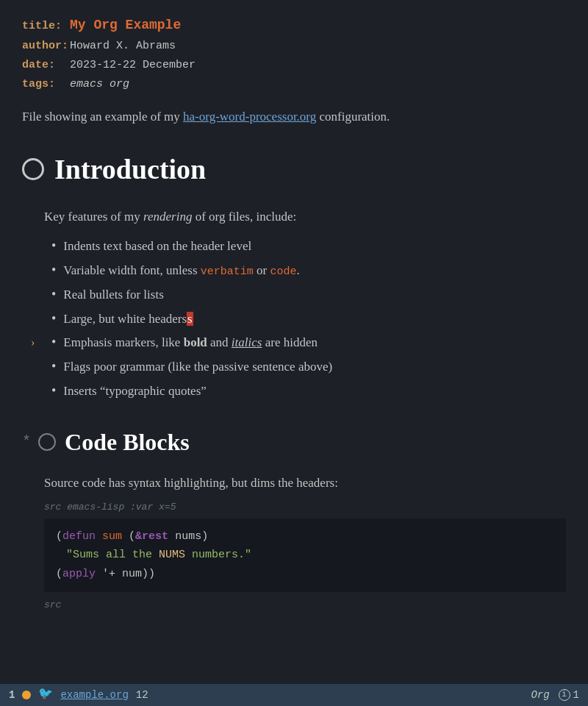 This screenshot has height=706, width=588. Describe the element at coordinates (172, 555) in the screenshot. I see `kw-nums-upper: NUMS` at that location.